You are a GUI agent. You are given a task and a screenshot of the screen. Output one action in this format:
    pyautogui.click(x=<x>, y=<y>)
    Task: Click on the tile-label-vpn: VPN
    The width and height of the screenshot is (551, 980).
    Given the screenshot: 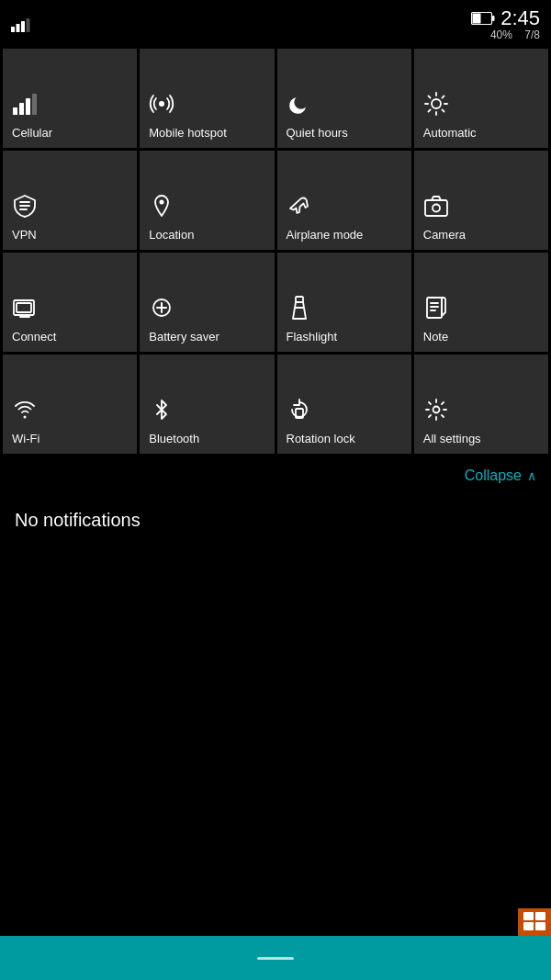 What is the action you would take?
    pyautogui.click(x=70, y=235)
    